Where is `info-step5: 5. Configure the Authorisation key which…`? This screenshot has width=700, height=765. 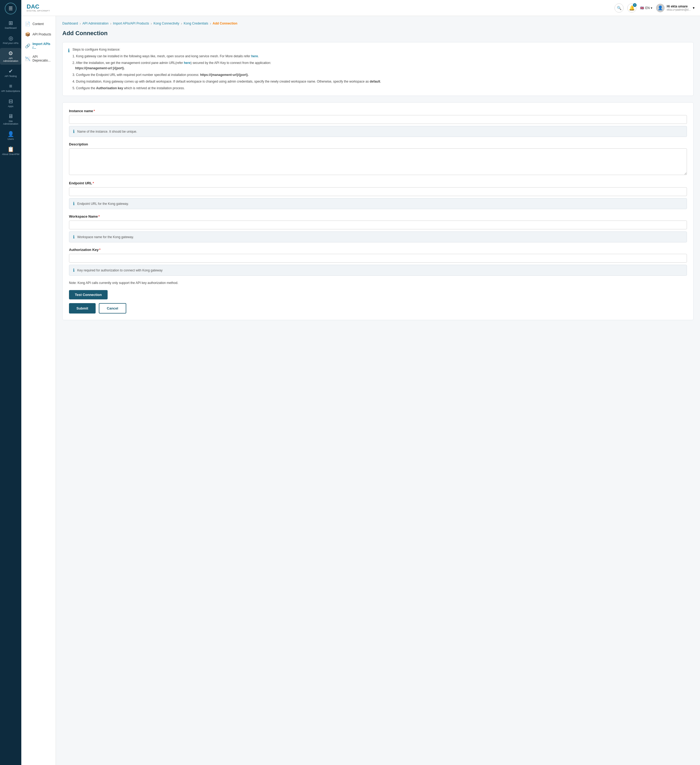
info-step5: 5. Configure the Authorisation key which… is located at coordinates (227, 88).